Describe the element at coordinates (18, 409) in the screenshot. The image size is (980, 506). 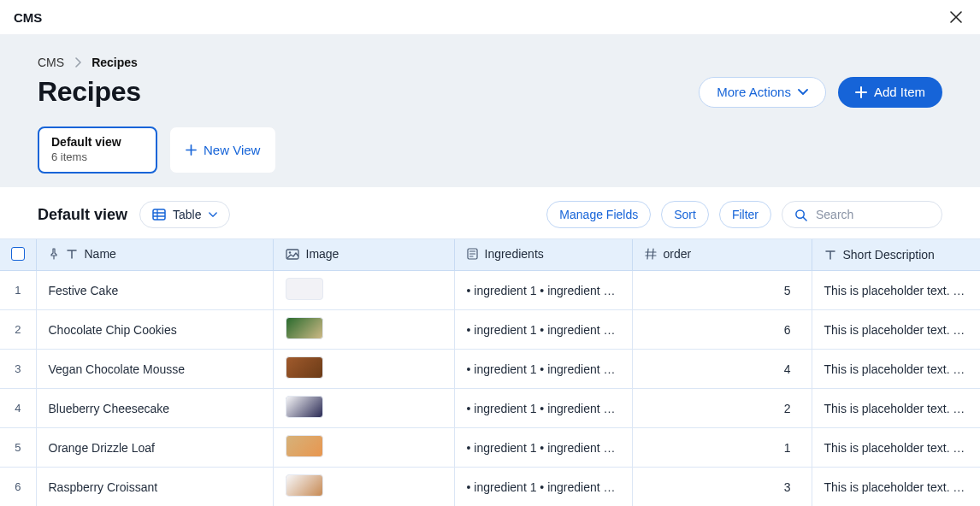
I see `row-index: 4` at that location.